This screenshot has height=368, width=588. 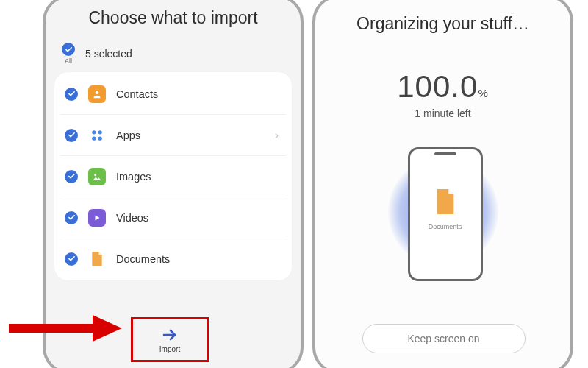 What do you see at coordinates (445, 154) in the screenshot?
I see `speaker-notch` at bounding box center [445, 154].